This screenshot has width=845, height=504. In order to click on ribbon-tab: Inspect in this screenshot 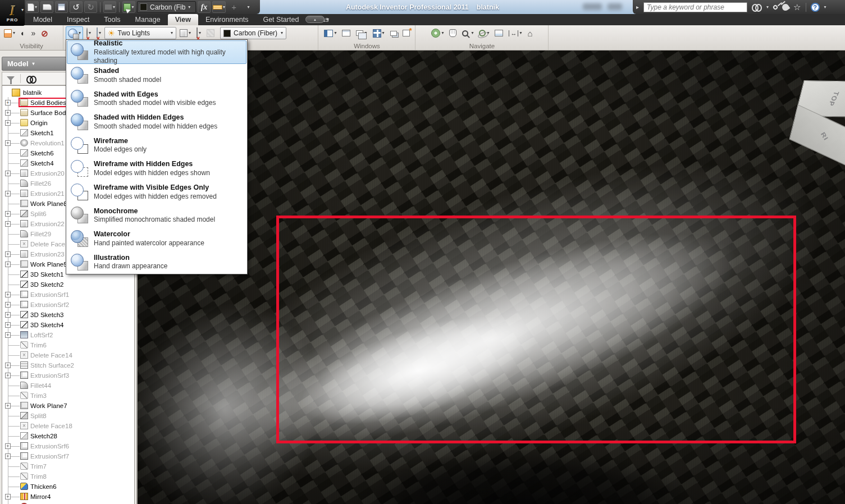, I will do `click(78, 20)`.